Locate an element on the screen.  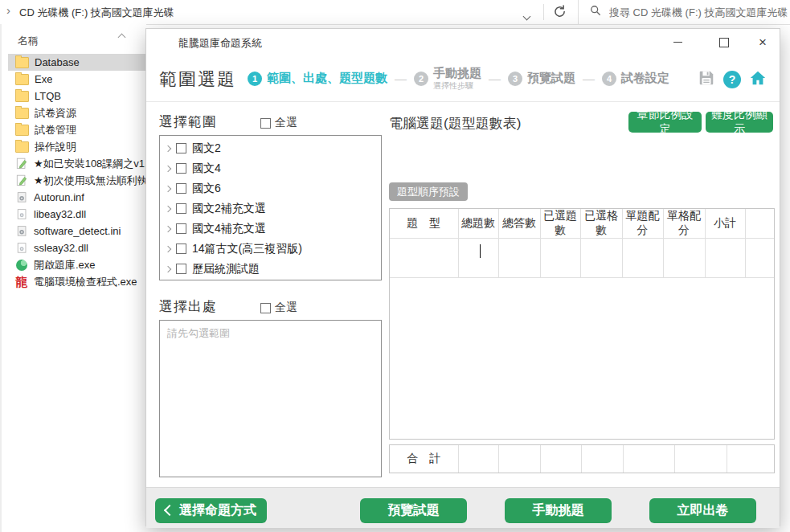
save-icon is located at coordinates (706, 80).